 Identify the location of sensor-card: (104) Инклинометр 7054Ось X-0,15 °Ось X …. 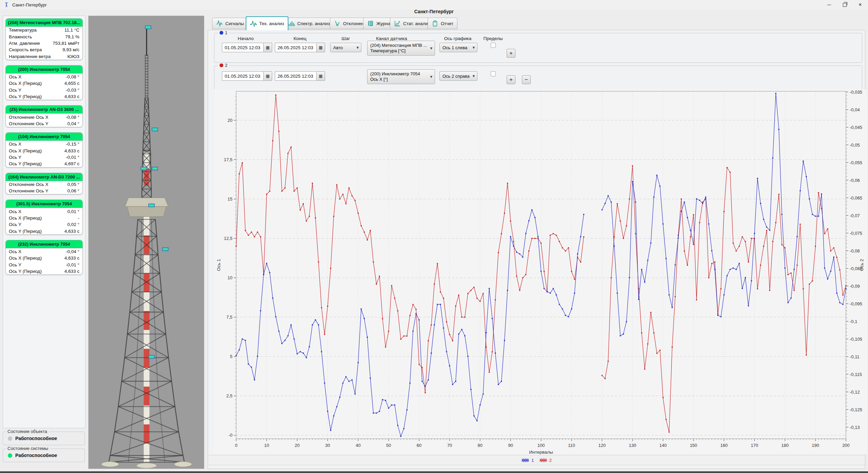
(44, 150).